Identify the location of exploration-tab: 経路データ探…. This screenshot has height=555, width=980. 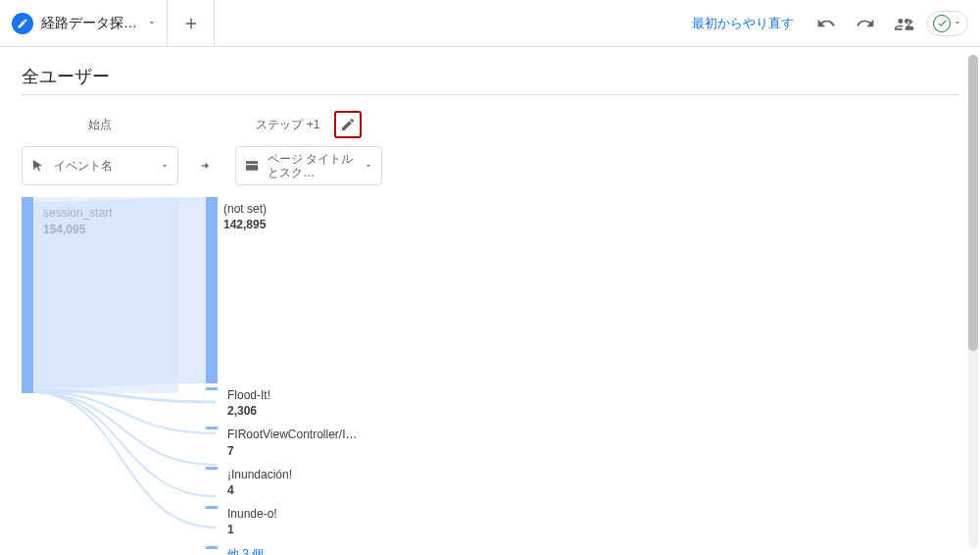
(84, 24).